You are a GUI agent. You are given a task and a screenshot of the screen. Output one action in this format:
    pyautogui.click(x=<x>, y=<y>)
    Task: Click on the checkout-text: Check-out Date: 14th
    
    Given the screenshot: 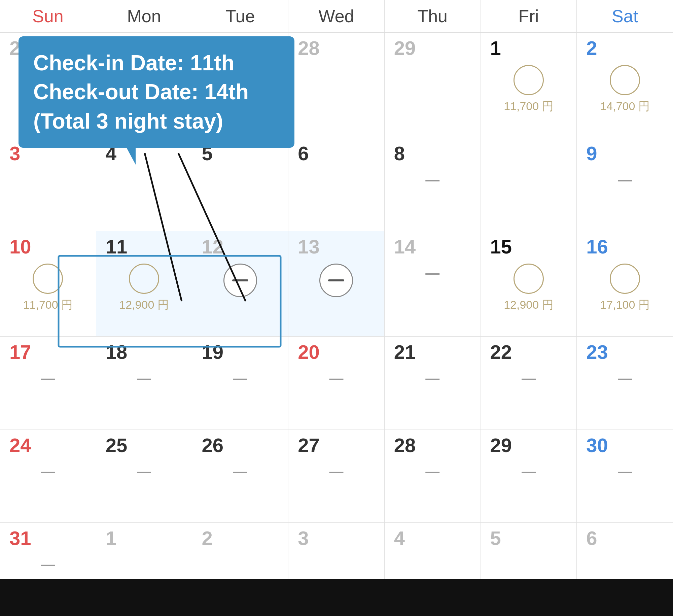 What is the action you would take?
    pyautogui.click(x=141, y=92)
    